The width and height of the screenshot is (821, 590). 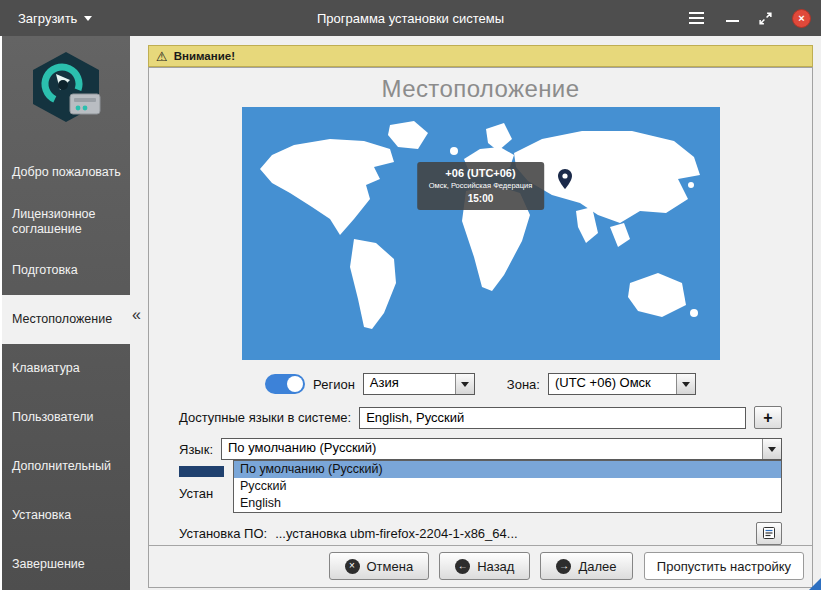 I want to click on add-language-button: +, so click(x=768, y=418).